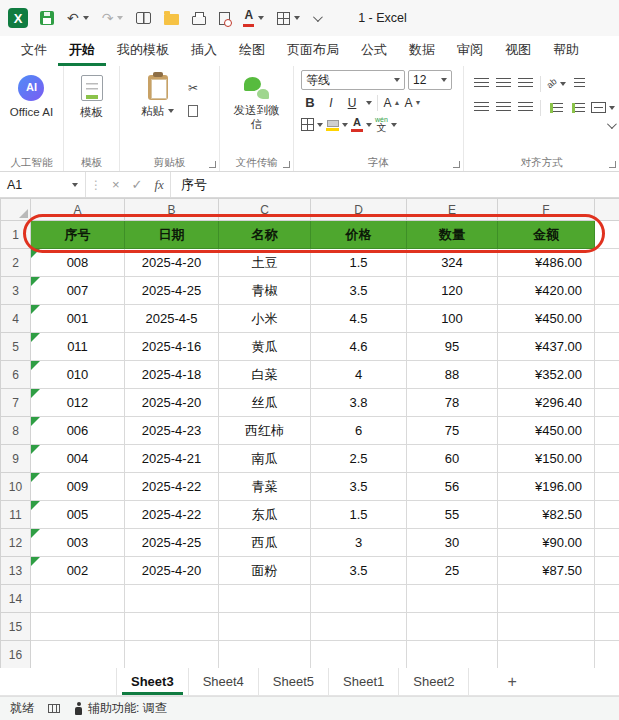  Describe the element at coordinates (546, 319) in the screenshot. I see `cell-F4: ¥450.00` at that location.